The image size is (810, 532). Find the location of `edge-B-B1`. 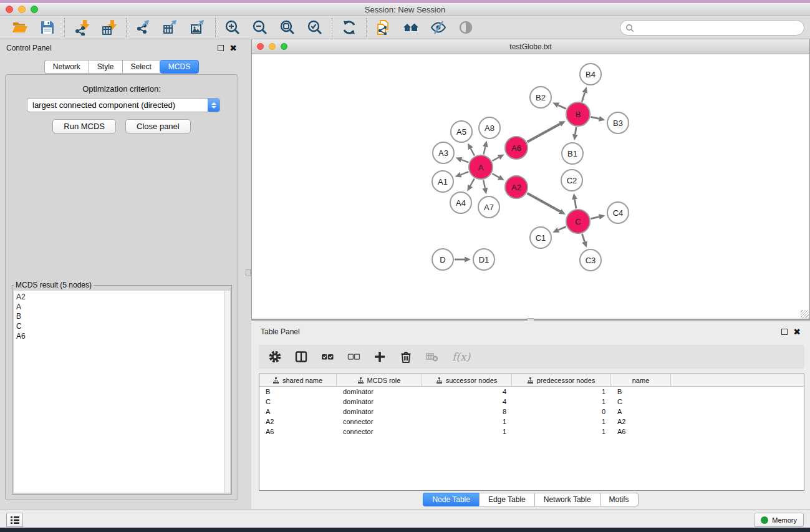

edge-B-B1 is located at coordinates (576, 131).